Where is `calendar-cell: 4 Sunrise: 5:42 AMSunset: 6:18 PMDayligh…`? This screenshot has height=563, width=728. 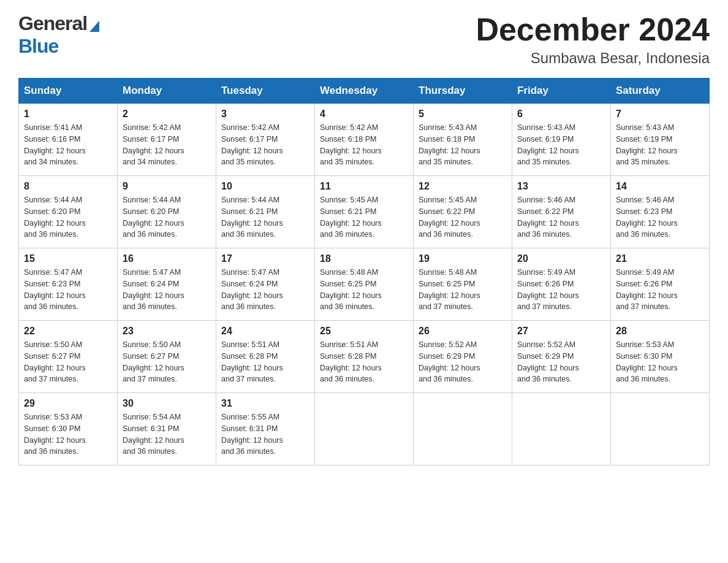
calendar-cell: 4 Sunrise: 5:42 AMSunset: 6:18 PMDayligh… is located at coordinates (364, 140).